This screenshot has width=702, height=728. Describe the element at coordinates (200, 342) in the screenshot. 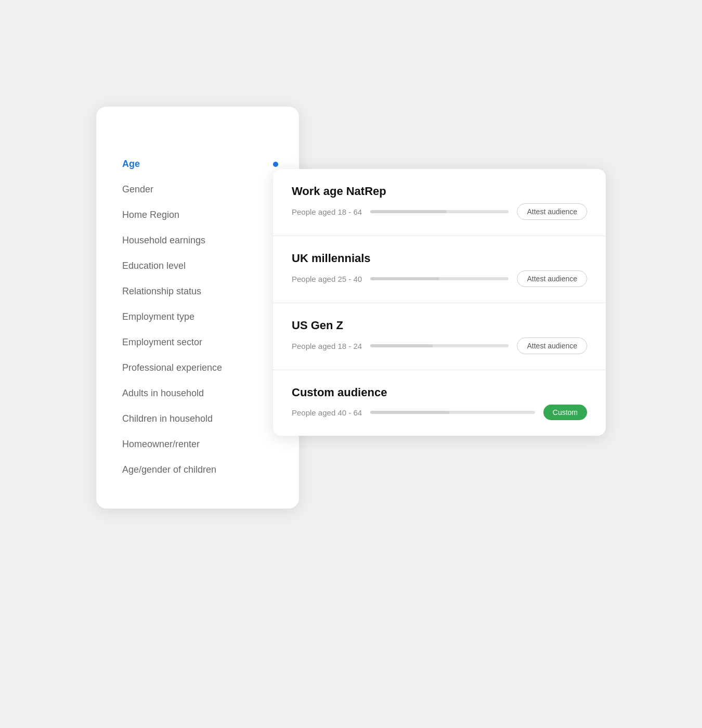

I see `nav-item-employment-sector: Employment sector` at that location.